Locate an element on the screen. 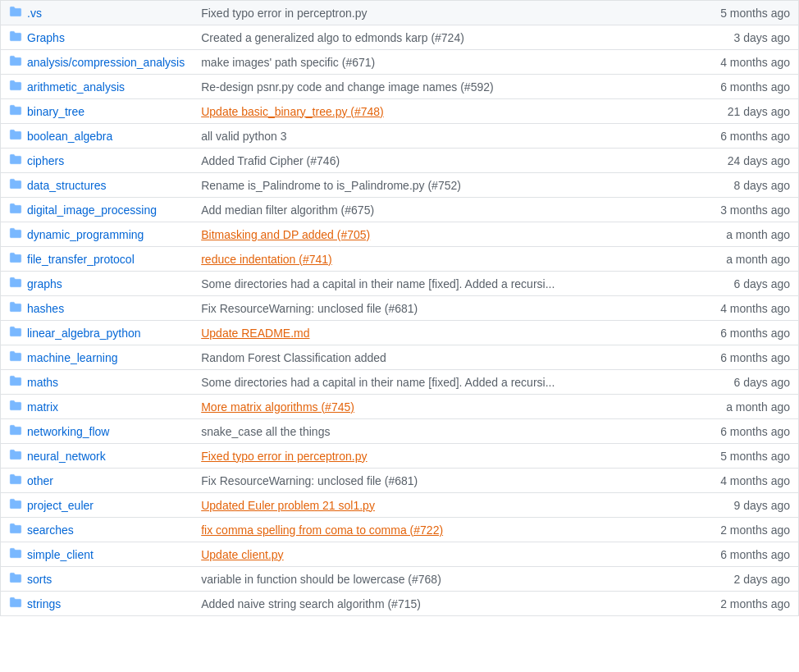 The image size is (799, 672). file-name-link: data_structures is located at coordinates (67, 185).